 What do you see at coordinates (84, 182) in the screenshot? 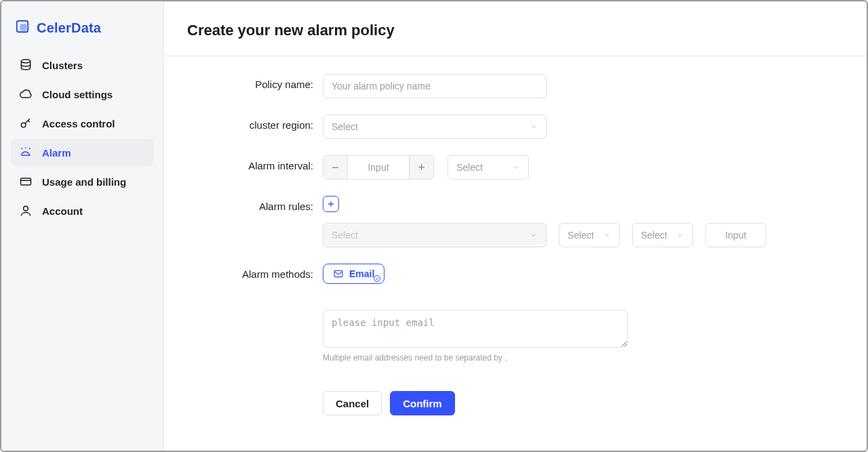
I see `sidebar-item-label: Usage and billing` at bounding box center [84, 182].